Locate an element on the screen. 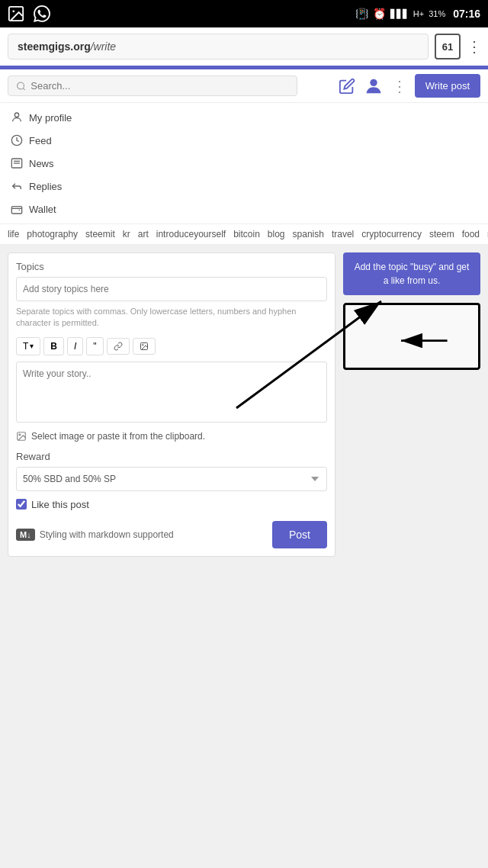 This screenshot has height=868, width=488. nav-item-feed: Feed is located at coordinates (244, 140).